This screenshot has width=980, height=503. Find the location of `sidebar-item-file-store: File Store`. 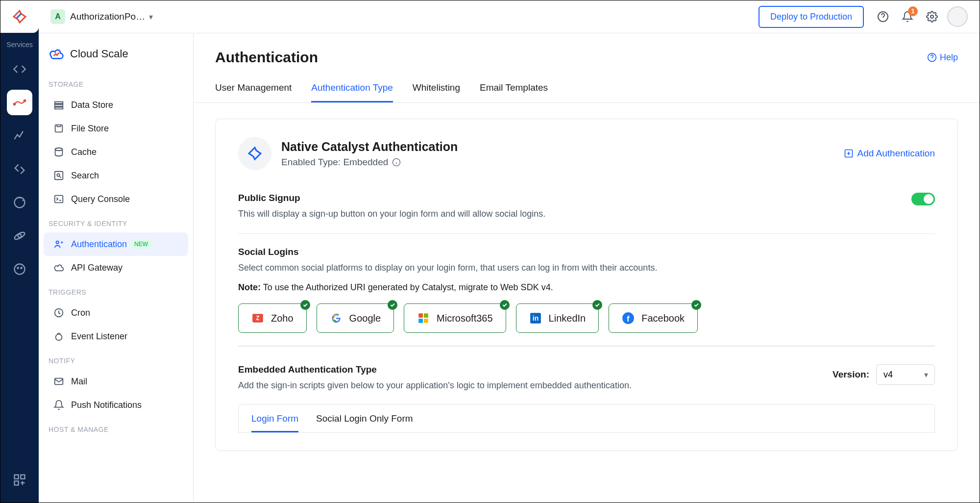

sidebar-item-file-store: File Store is located at coordinates (116, 128).